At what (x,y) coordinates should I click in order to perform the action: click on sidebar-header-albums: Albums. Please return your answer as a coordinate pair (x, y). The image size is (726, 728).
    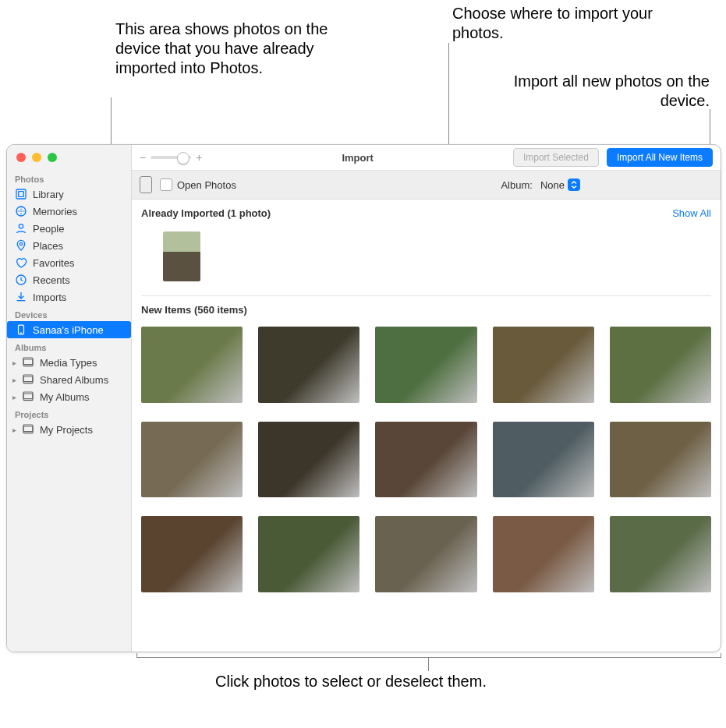
    Looking at the image, I should click on (69, 346).